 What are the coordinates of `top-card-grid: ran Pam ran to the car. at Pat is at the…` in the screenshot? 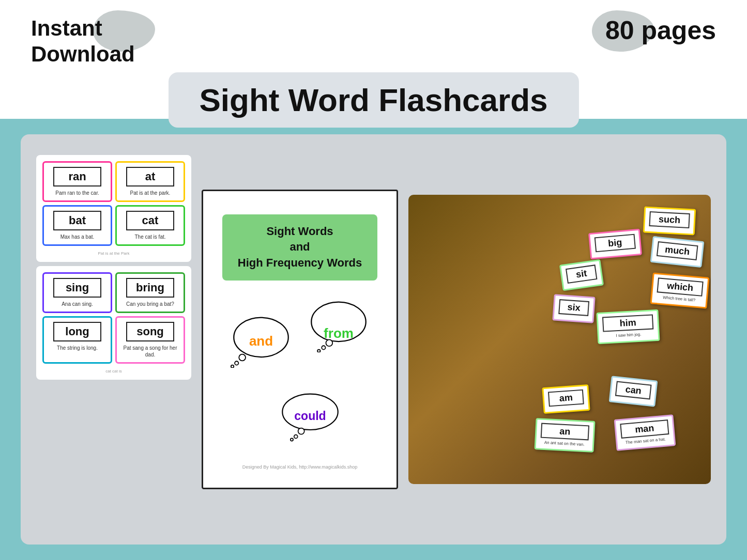 It's located at (114, 204).